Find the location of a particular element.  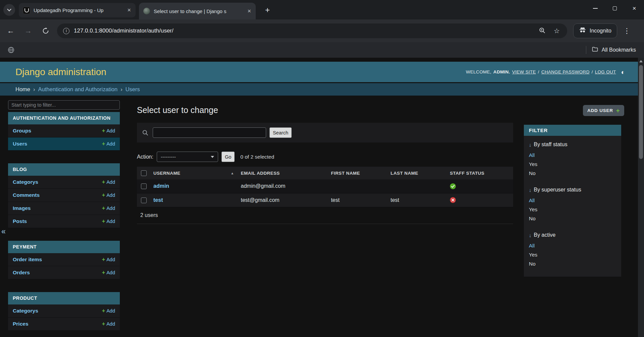

model-link: Groups is located at coordinates (22, 131).